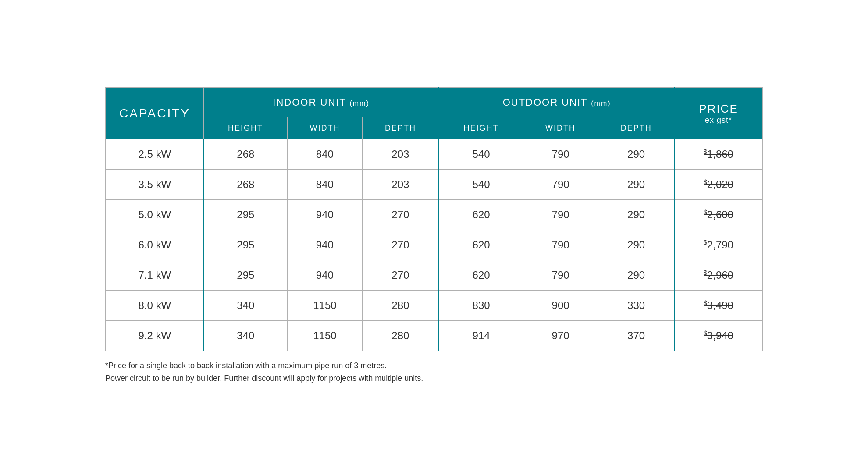  I want to click on capacity-cell: 9.2 kW, so click(154, 336).